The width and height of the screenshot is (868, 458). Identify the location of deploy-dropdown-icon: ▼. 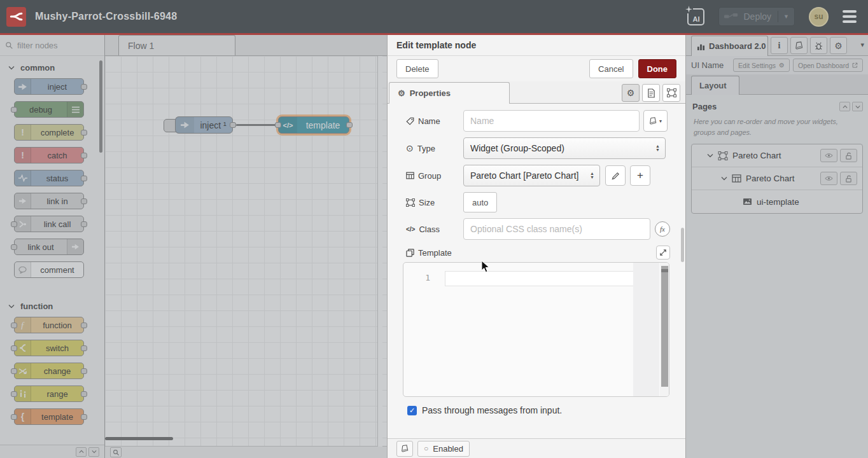
(787, 17).